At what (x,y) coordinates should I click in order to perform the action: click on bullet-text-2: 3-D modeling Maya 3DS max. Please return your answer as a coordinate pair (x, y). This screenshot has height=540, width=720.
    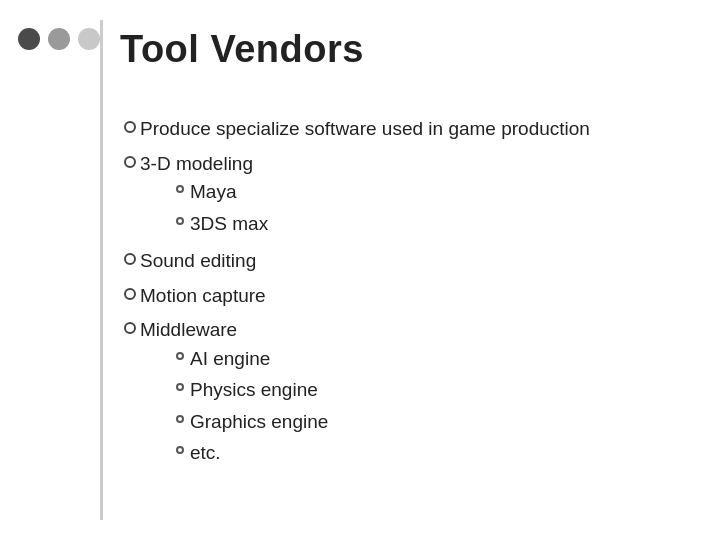
    Looking at the image, I should click on (415, 196).